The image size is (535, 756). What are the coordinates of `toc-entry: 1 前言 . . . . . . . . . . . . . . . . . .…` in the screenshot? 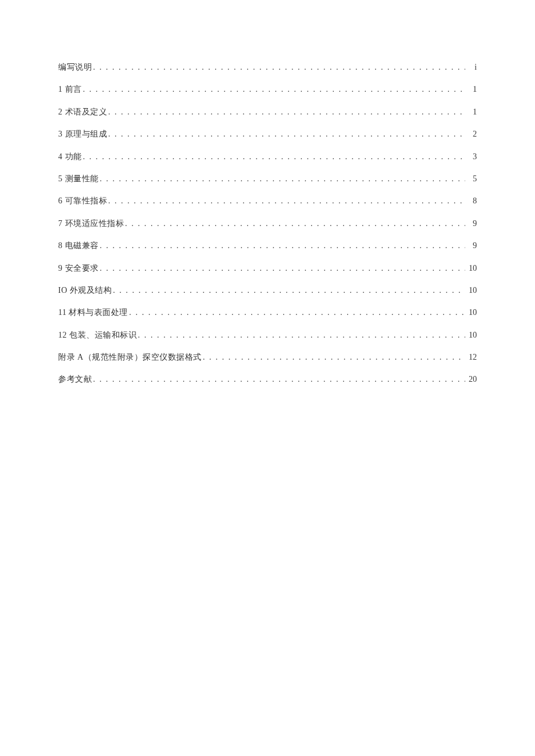 It's located at (268, 89).